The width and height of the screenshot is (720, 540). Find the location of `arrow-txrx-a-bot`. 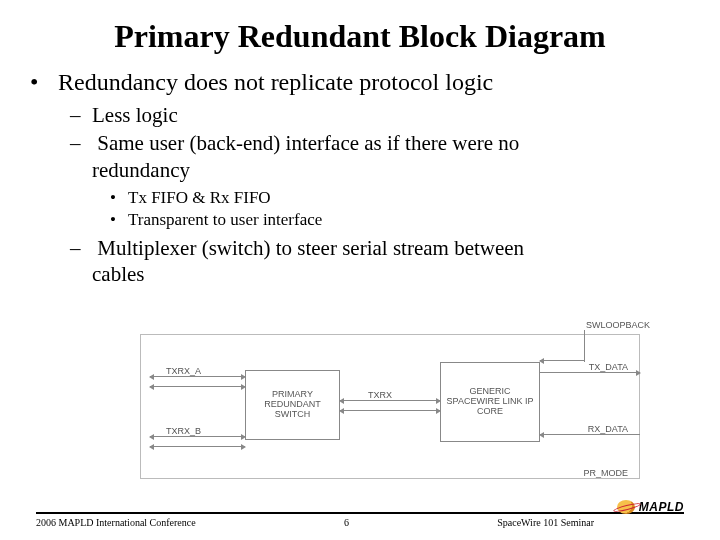

arrow-txrx-a-bot is located at coordinates (198, 386).